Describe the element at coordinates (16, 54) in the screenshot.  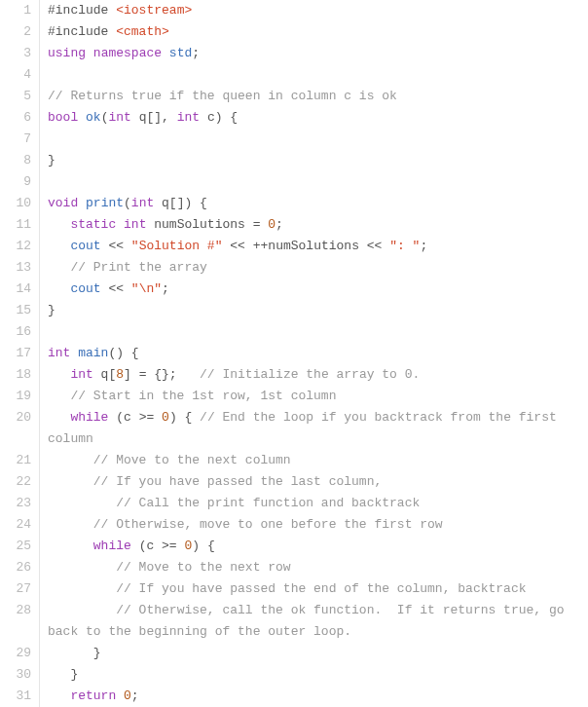
I see `line-number: 3` at that location.